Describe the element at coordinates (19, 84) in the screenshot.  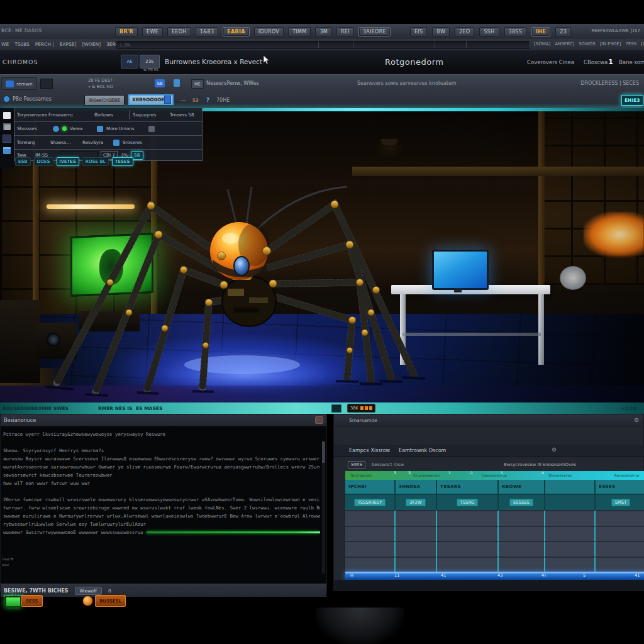
I see `tool-select-button: remwn` at that location.